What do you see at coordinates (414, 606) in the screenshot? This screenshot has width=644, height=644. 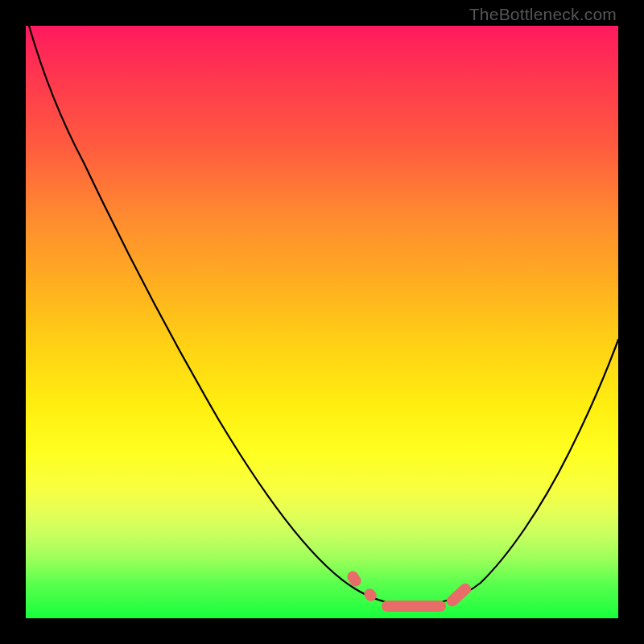 I see `marker-bar` at bounding box center [414, 606].